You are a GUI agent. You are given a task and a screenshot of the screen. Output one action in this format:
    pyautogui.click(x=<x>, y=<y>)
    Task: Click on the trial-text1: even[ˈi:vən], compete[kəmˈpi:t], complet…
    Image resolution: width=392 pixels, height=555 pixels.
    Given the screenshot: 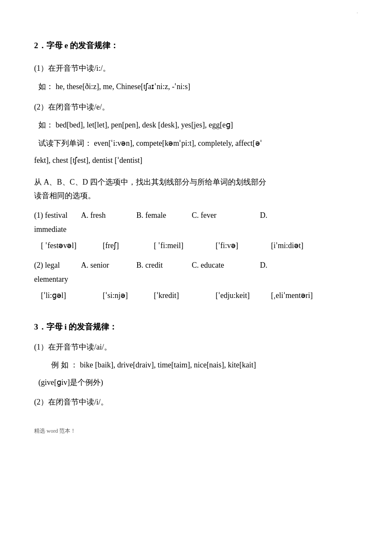 What is the action you would take?
    pyautogui.click(x=178, y=143)
    